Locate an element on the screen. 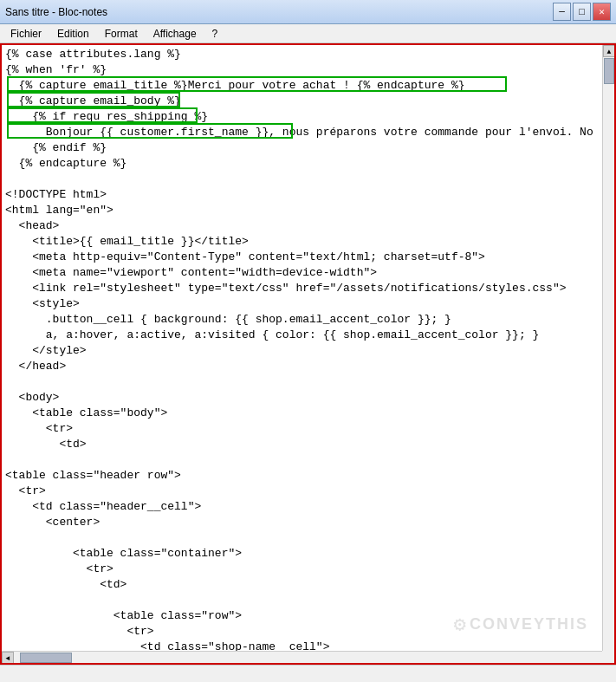 This screenshot has height=682, width=616. status-bar is located at coordinates (308, 673).